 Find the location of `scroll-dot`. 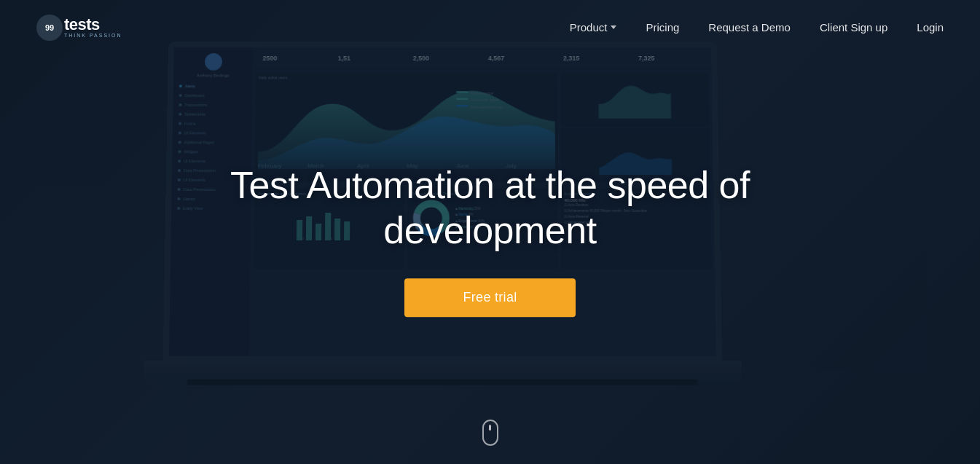

scroll-dot is located at coordinates (490, 428).